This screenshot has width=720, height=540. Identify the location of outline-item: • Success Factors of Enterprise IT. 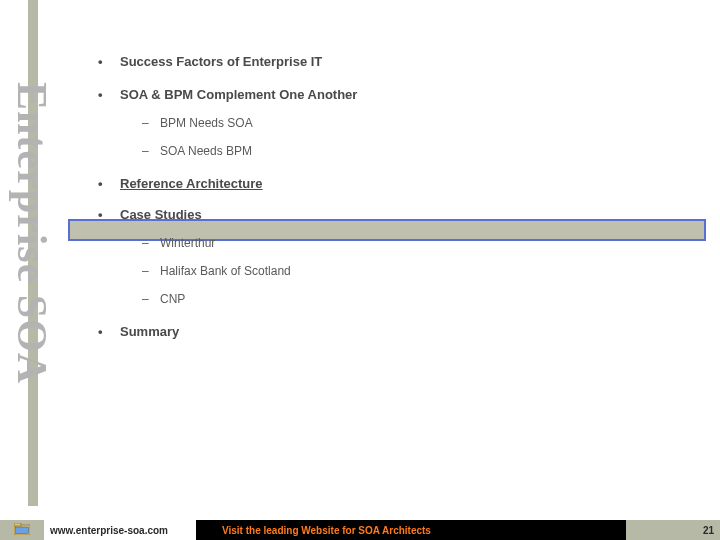
(398, 62).